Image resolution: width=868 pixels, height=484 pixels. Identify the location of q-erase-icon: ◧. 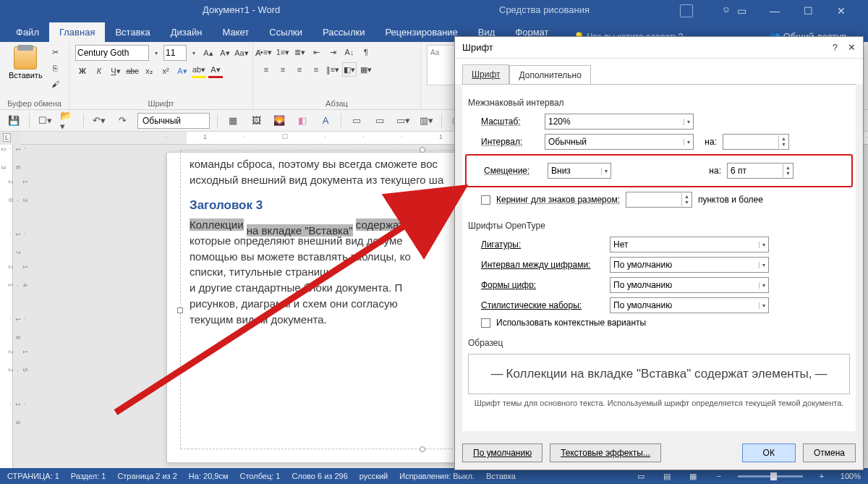
(302, 121).